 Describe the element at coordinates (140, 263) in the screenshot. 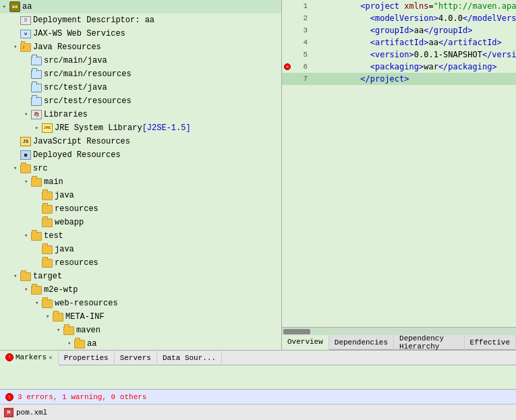

I see `tree-item-test-resources: resources` at that location.